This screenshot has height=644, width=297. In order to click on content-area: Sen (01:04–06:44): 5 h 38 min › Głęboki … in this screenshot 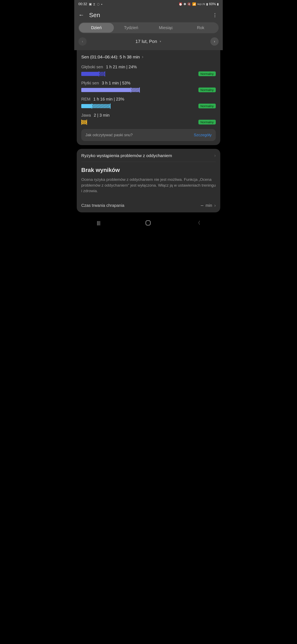, I will do `click(148, 132)`.